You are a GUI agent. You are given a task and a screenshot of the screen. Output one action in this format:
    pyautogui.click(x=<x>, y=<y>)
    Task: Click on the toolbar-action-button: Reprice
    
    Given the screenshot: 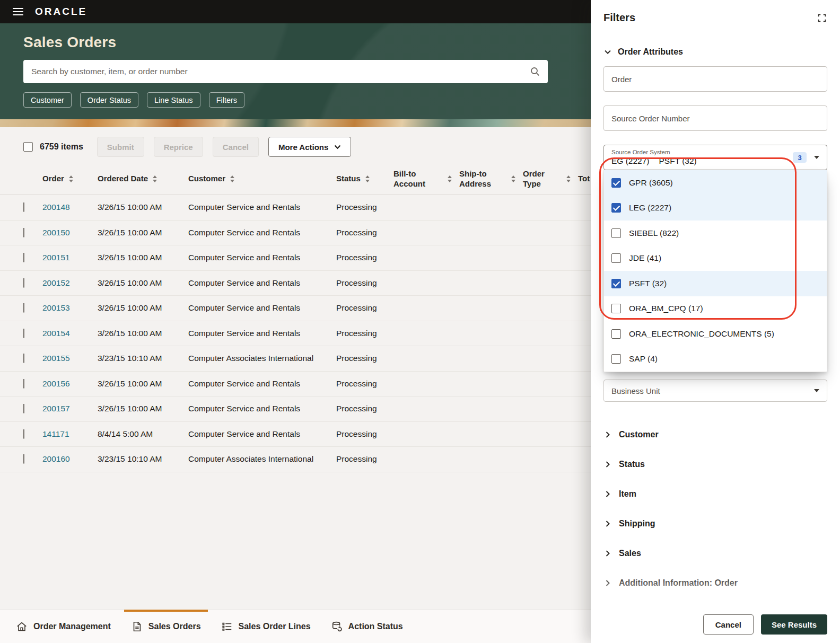 What is the action you would take?
    pyautogui.click(x=178, y=147)
    